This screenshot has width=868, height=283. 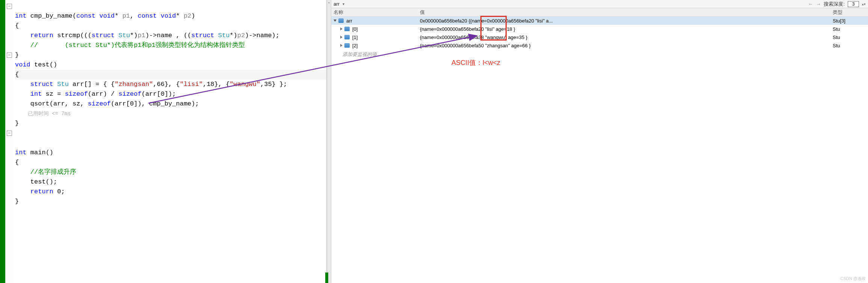 What do you see at coordinates (818, 4) in the screenshot?
I see `nav-forward-icon: →` at bounding box center [818, 4].